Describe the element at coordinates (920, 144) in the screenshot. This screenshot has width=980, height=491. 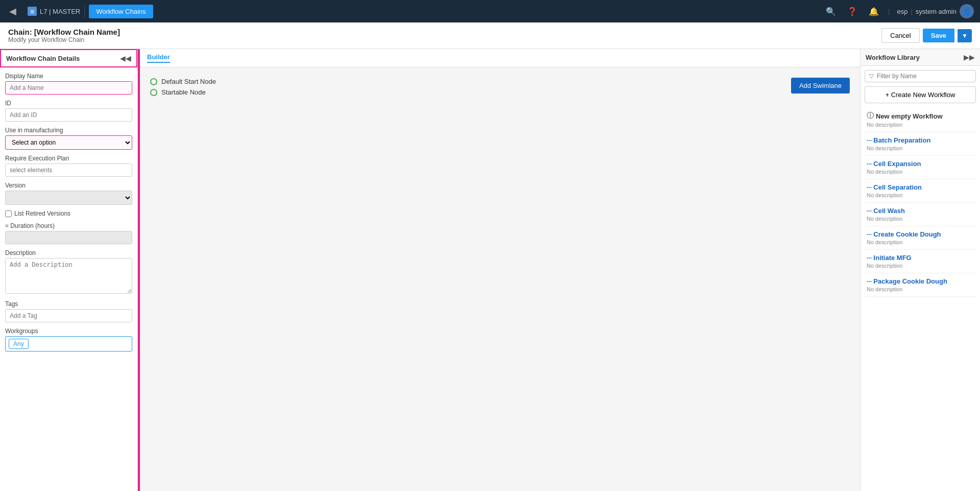
I see `workflow-list-item-batch-prep: ··· Batch Preparation No description` at that location.